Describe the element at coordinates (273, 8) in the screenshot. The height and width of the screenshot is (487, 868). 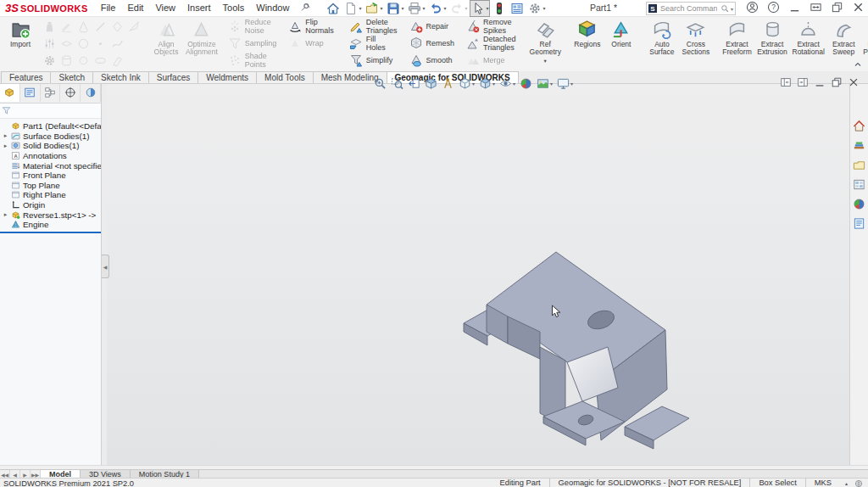
I see `menu-window: Window` at that location.